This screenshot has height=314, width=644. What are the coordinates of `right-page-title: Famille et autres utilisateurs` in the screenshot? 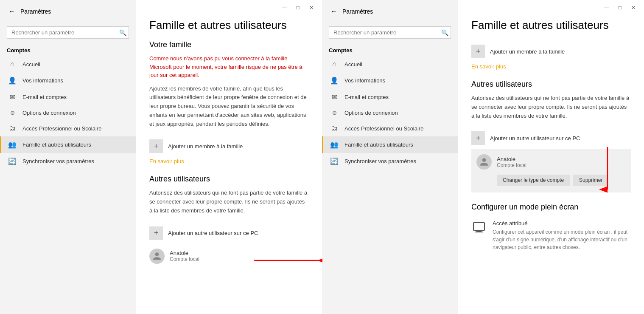 It's located at (551, 25).